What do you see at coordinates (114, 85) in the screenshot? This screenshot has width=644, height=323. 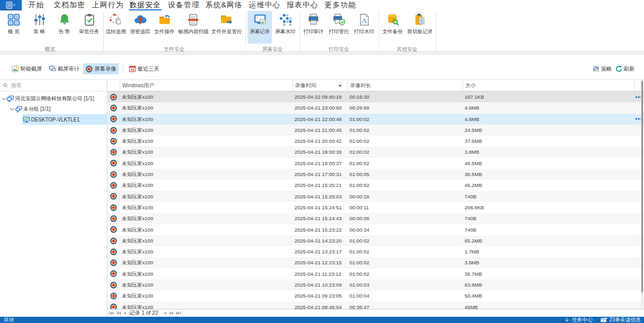 I see `column-header-icon` at bounding box center [114, 85].